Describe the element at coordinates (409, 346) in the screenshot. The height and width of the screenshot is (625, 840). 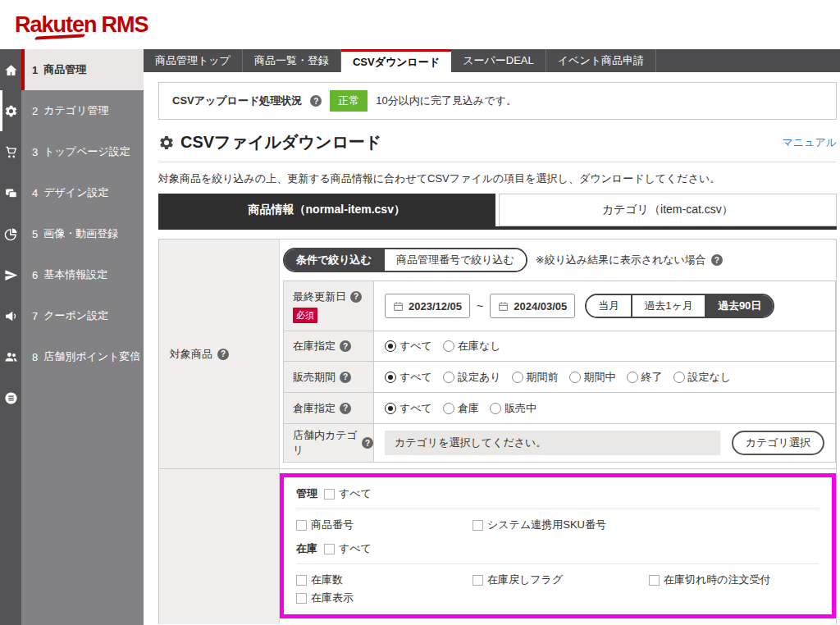
I see `stock-option-all: すべて` at that location.